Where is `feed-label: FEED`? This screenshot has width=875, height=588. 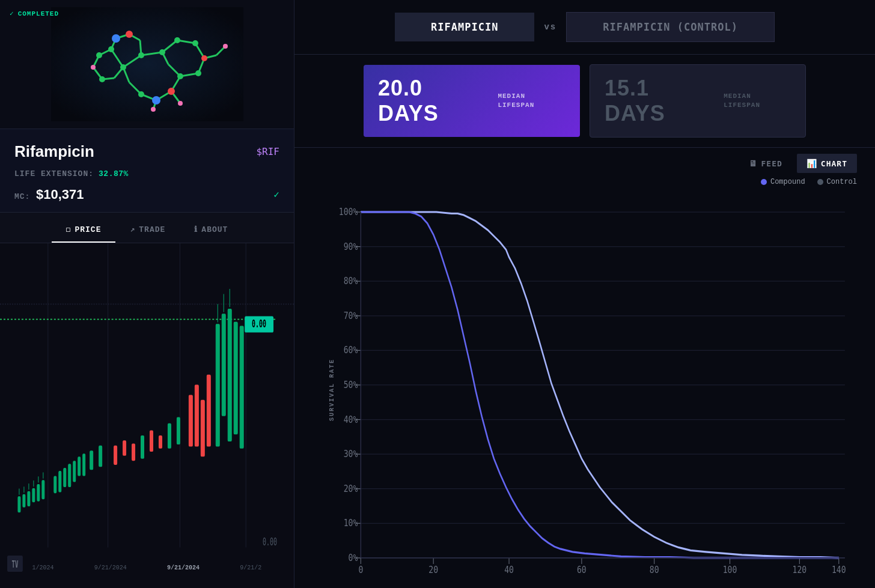
feed-label: FEED is located at coordinates (772, 163).